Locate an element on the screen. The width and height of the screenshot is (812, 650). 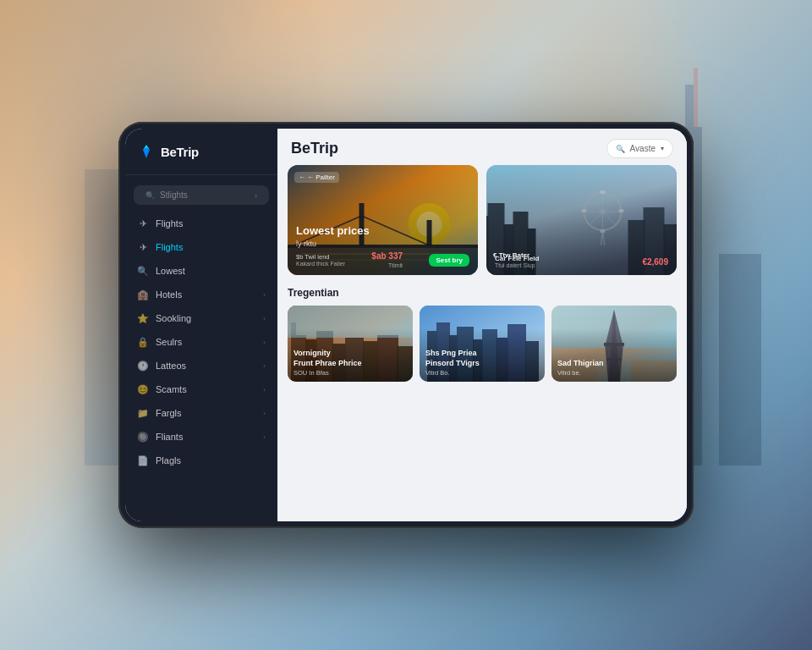
sidebar-item-flights2: ✈ Flights is located at coordinates (201, 247).